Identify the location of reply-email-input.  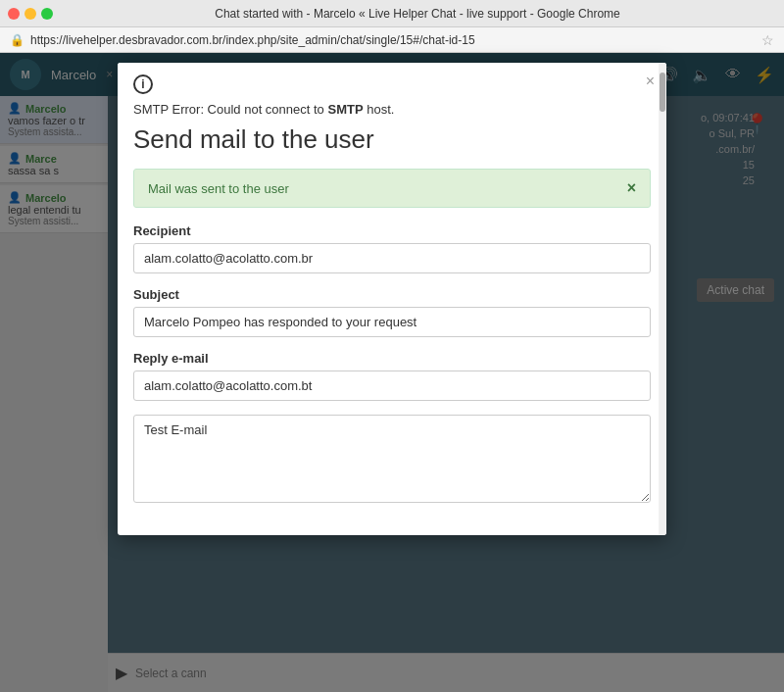
(392, 386).